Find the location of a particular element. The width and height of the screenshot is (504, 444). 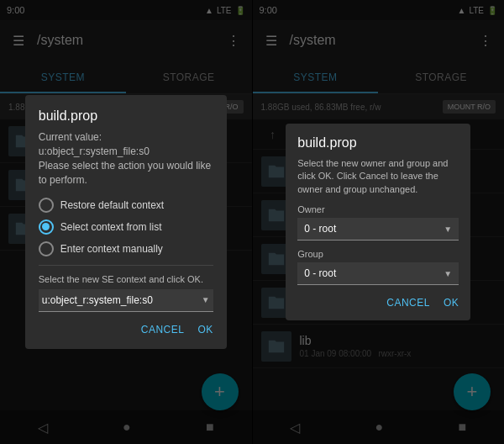

dialog-title-right: build.prop is located at coordinates (378, 143).